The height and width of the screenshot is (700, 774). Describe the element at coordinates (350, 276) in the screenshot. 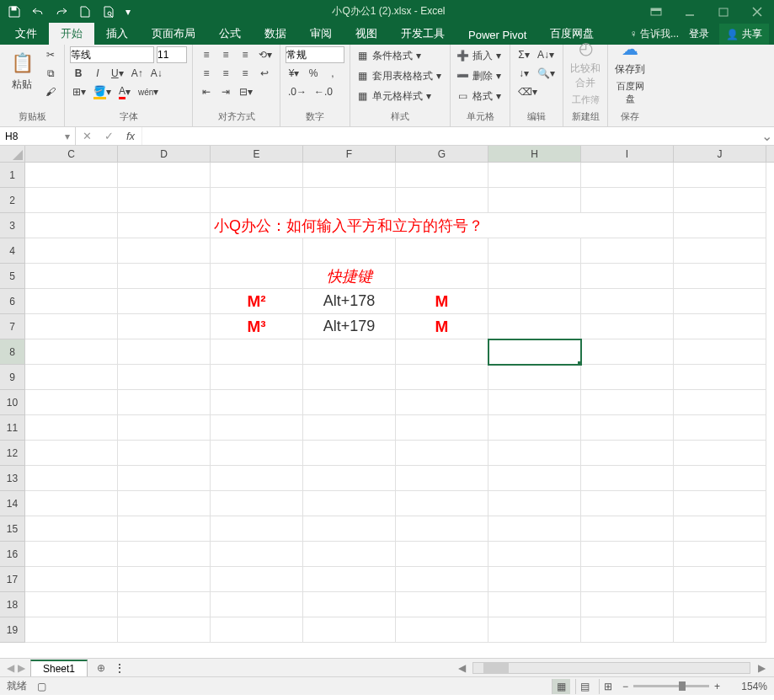

I see `cell-F5: 快捷键` at that location.